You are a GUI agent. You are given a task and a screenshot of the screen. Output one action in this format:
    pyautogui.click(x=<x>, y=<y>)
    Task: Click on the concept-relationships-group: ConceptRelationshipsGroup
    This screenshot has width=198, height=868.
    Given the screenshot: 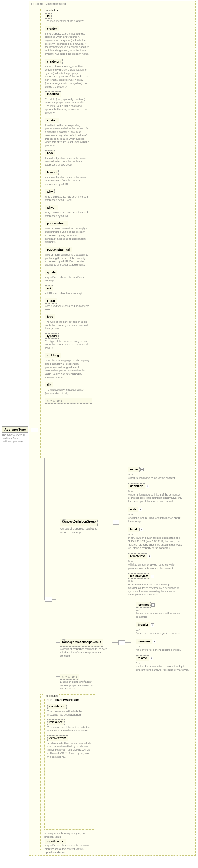 What is the action you would take?
    pyautogui.click(x=82, y=643)
    